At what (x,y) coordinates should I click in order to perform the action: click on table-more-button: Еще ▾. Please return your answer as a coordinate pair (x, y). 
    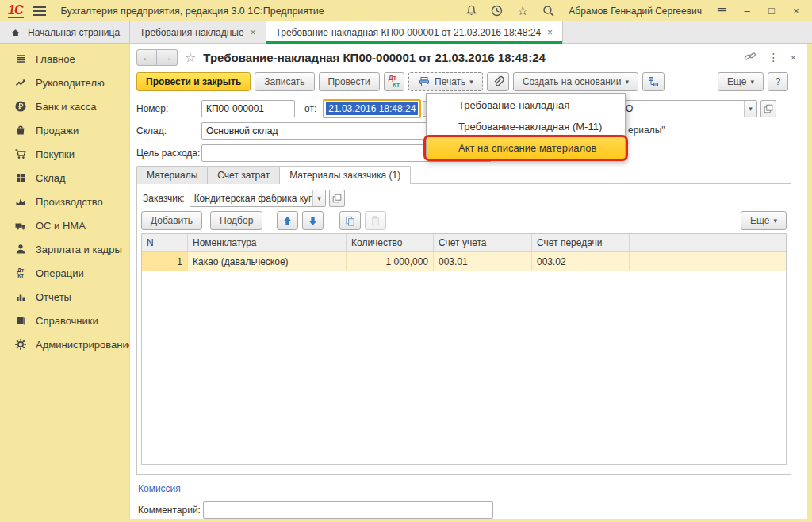
    Looking at the image, I should click on (764, 221).